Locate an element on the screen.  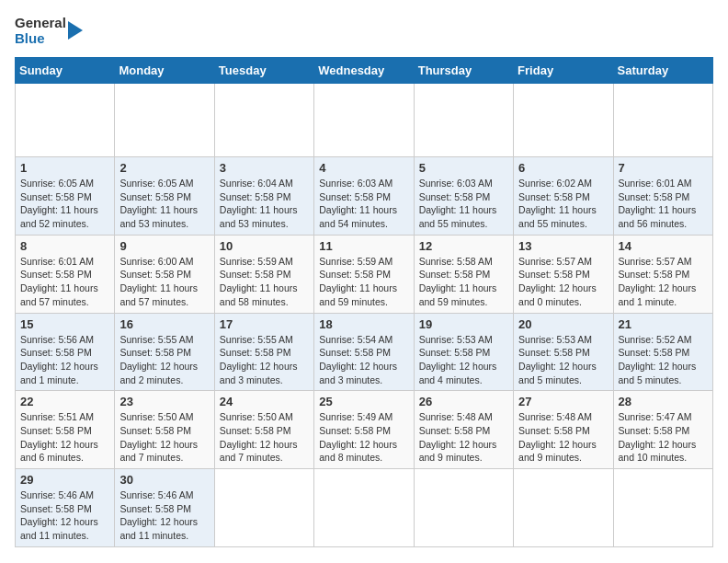
day-header-friday: Friday is located at coordinates (563, 71).